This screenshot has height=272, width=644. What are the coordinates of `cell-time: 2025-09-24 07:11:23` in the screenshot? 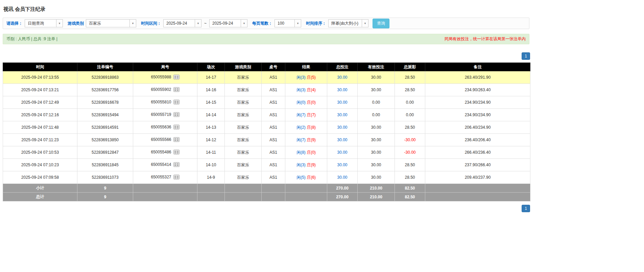 It's located at (40, 140).